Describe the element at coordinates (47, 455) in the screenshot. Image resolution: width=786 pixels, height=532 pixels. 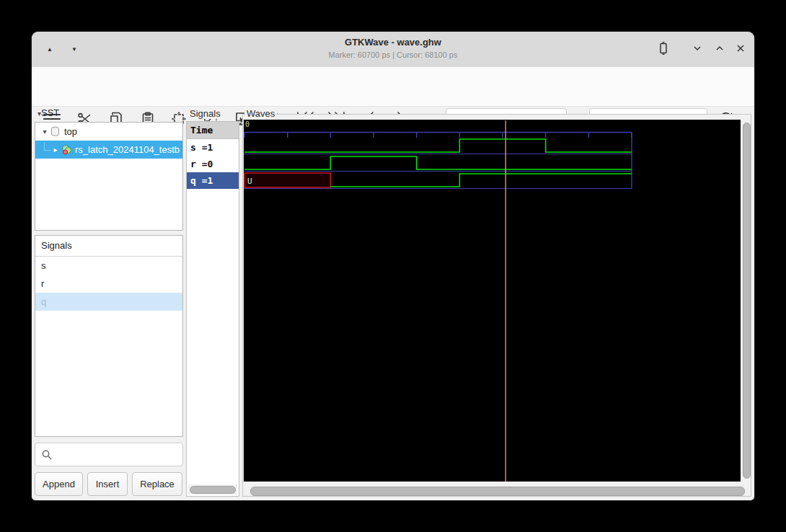
I see `search-icon` at that location.